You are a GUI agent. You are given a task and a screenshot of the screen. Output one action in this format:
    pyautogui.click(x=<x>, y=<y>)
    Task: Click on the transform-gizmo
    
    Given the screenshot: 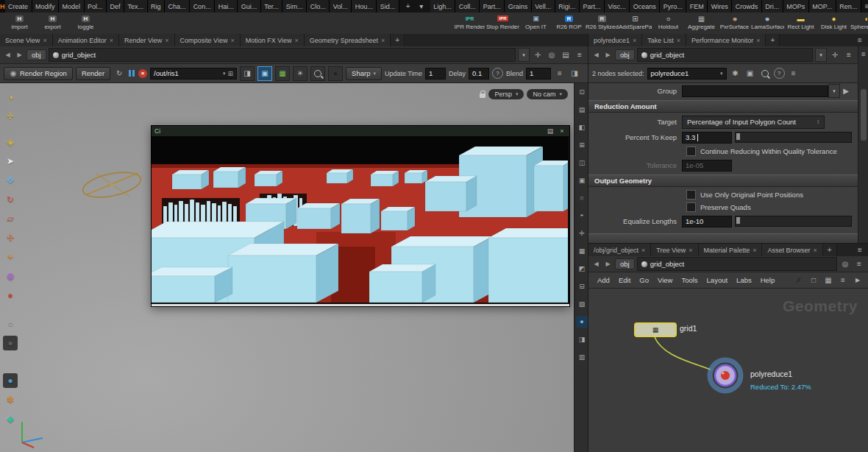 What is the action you would take?
    pyautogui.click(x=114, y=183)
    